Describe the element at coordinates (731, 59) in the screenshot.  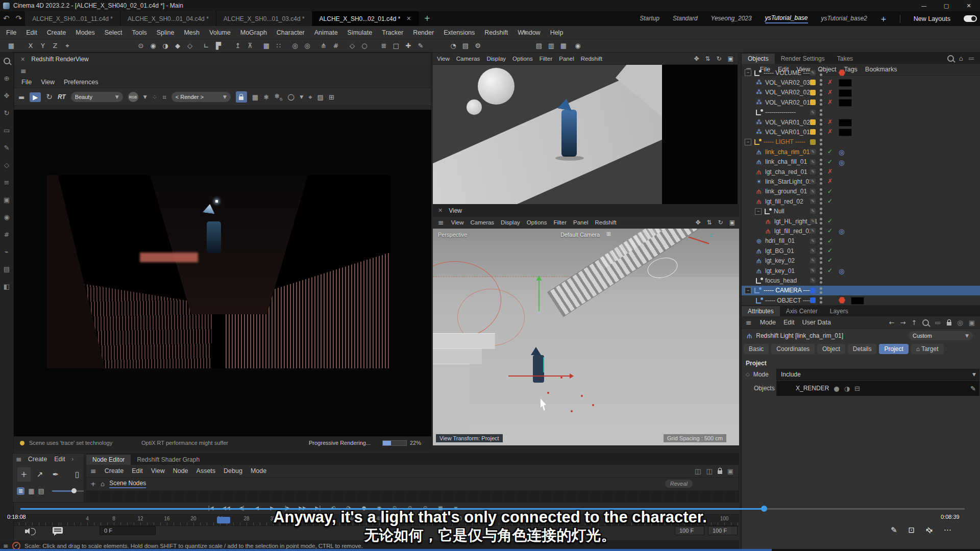
I see `viewport-nav-icon: ▣` at that location.